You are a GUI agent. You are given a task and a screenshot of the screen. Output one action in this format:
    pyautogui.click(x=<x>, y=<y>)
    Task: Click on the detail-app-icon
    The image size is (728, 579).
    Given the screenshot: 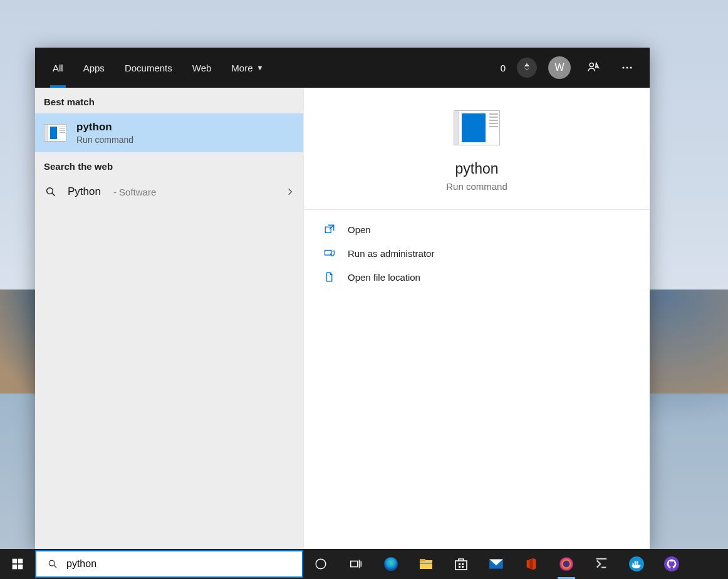 What is the action you would take?
    pyautogui.click(x=477, y=128)
    